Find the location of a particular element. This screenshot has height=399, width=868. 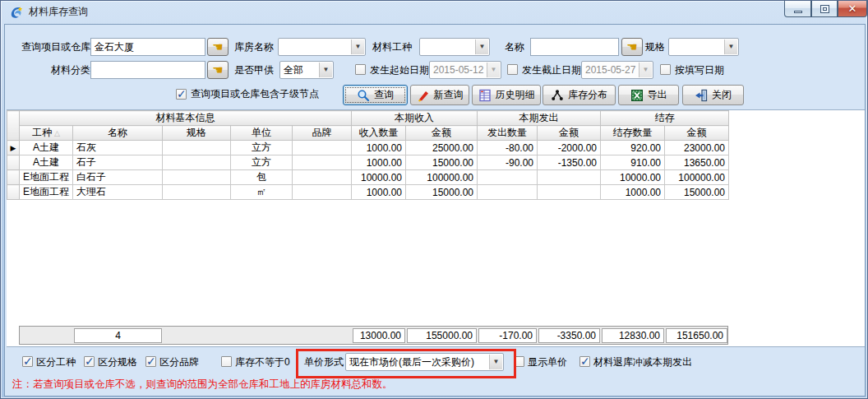

col-header-trade: 工种△ is located at coordinates (46, 133).